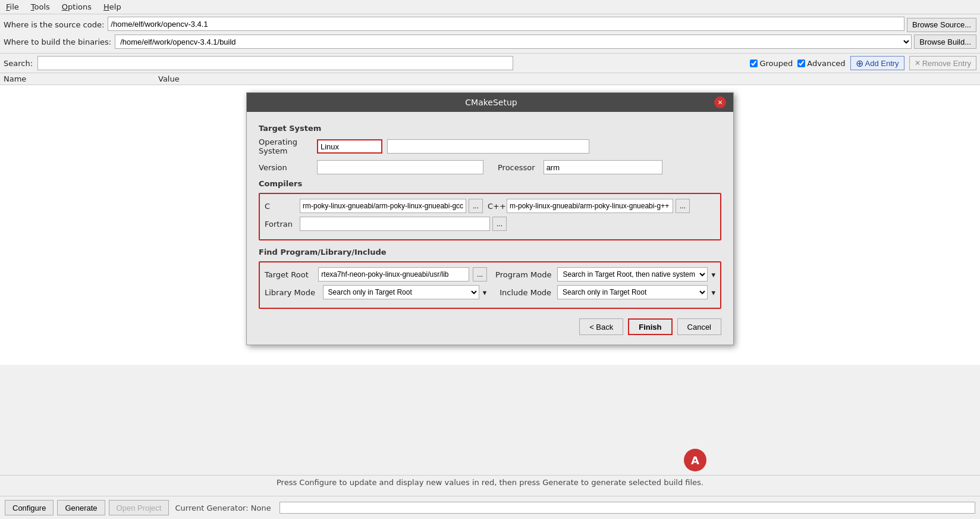 The height and width of the screenshot is (519, 980). I want to click on dialog-buttons: < Back Finish Cancel, so click(490, 327).